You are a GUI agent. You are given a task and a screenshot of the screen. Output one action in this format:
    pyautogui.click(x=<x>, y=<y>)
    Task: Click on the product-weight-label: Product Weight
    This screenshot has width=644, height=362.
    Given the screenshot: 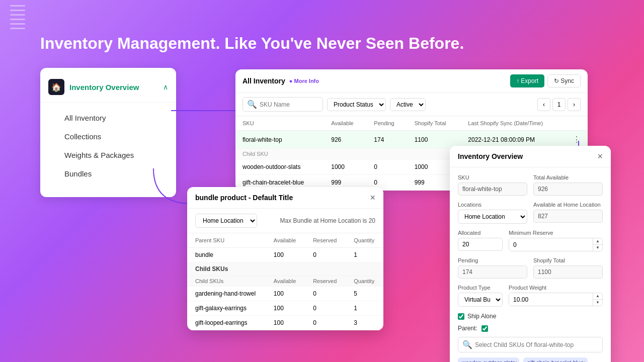 What is the action you would take?
    pyautogui.click(x=555, y=288)
    